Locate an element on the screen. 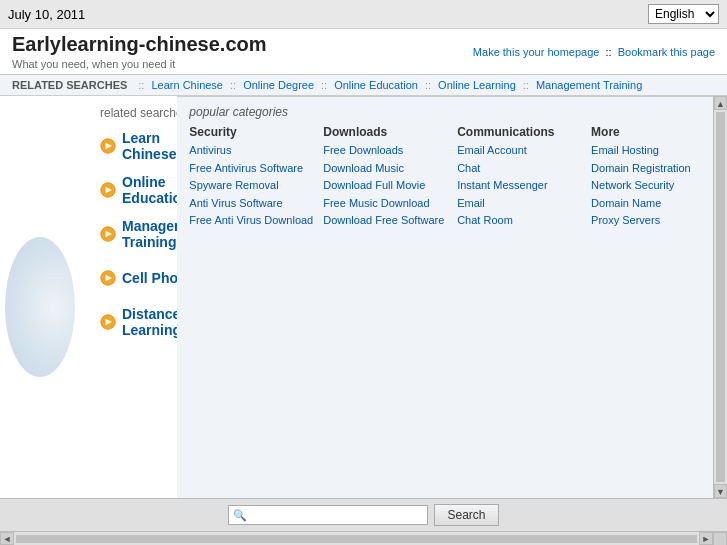 The height and width of the screenshot is (545, 727). h-scroll-track: ◄ ► is located at coordinates (356, 538).